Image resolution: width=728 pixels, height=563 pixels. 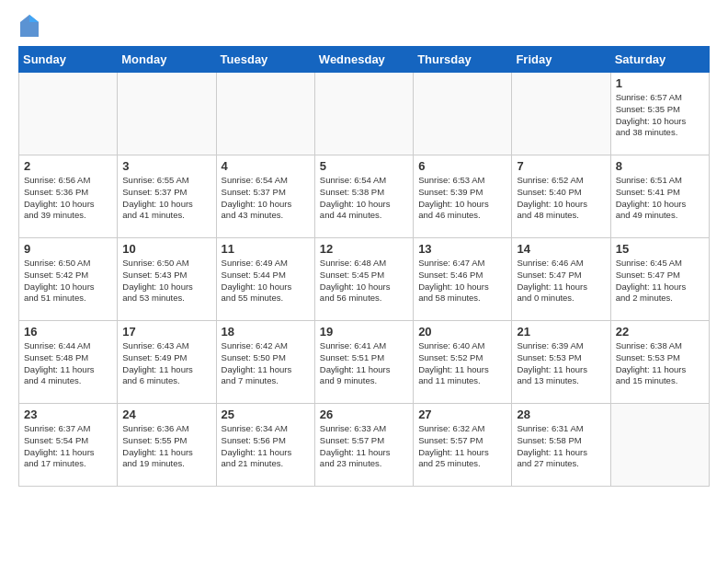 I want to click on day-number: 7, so click(x=561, y=166).